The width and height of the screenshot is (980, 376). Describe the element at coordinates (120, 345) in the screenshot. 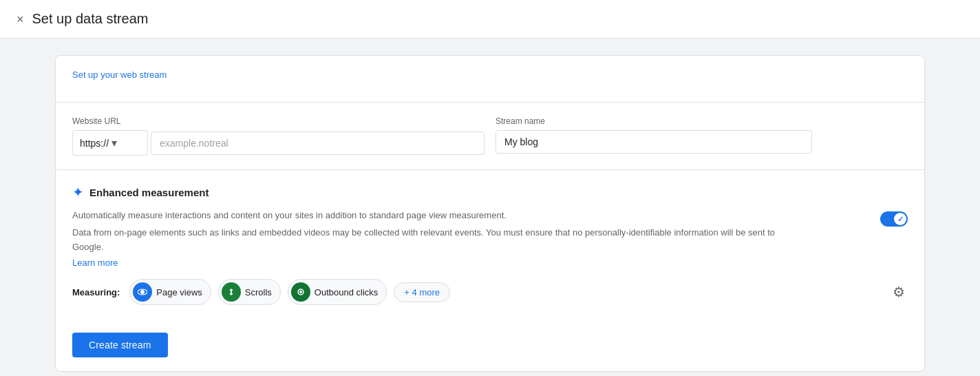

I see `create-stream-button: Create stream` at that location.